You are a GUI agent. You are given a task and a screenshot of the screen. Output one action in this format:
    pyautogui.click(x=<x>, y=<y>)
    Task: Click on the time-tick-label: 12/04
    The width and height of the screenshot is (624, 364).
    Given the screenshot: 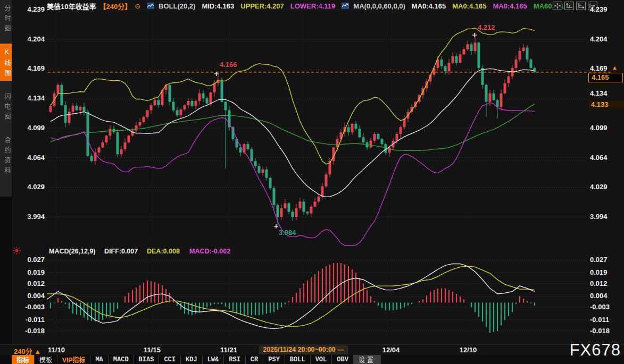 What is the action you would take?
    pyautogui.click(x=392, y=350)
    